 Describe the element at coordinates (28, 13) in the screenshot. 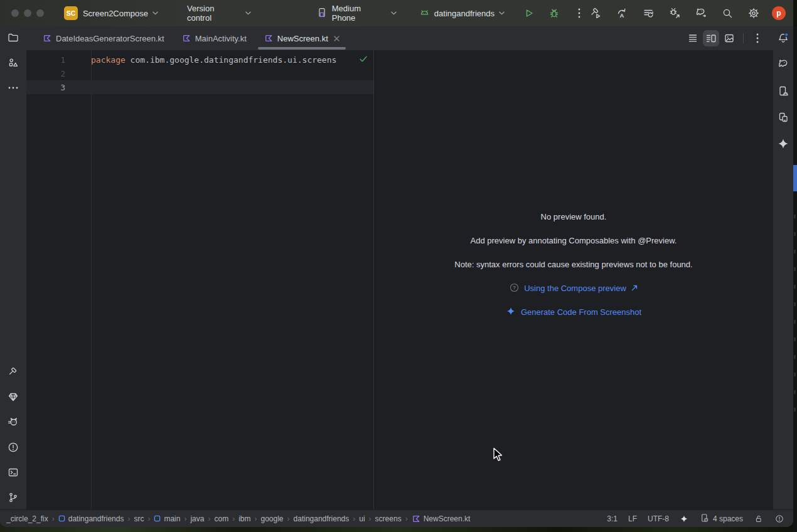

I see `minimize-window-button` at that location.